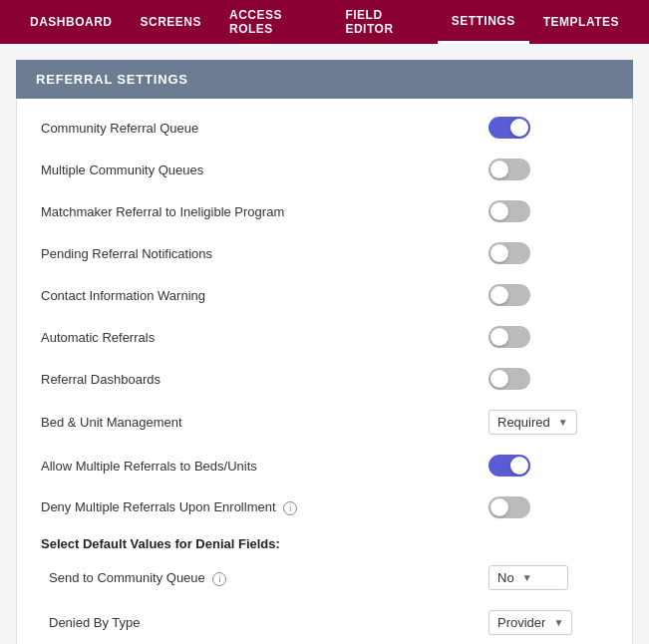  Describe the element at coordinates (325, 211) in the screenshot. I see `setting-row-matchmaker-referral: Matchmaker Referral to Ineligible Progra…` at that location.